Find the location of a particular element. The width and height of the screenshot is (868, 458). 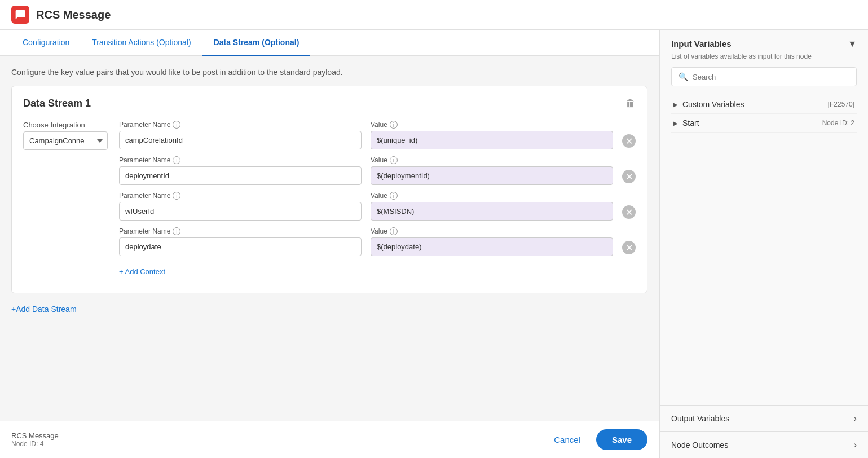

param-value-group-2: Value i is located at coordinates (492, 170).